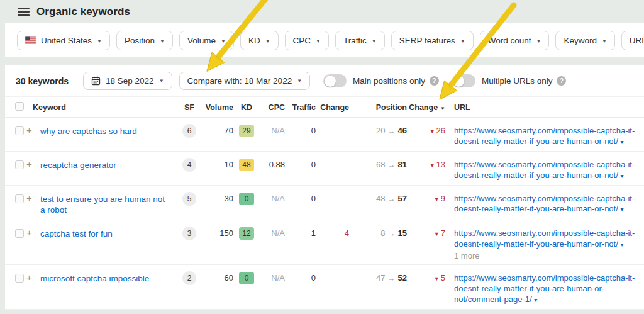  Describe the element at coordinates (216, 107) in the screenshot. I see `column-header-volume: Volume` at that location.